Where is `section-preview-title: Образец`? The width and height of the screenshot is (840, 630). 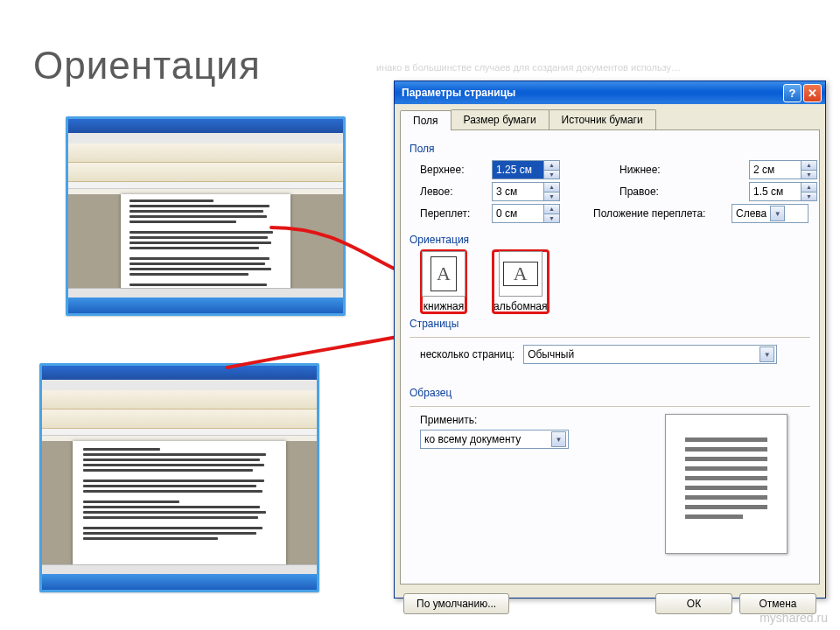
section-preview-title: Образец is located at coordinates (610, 393).